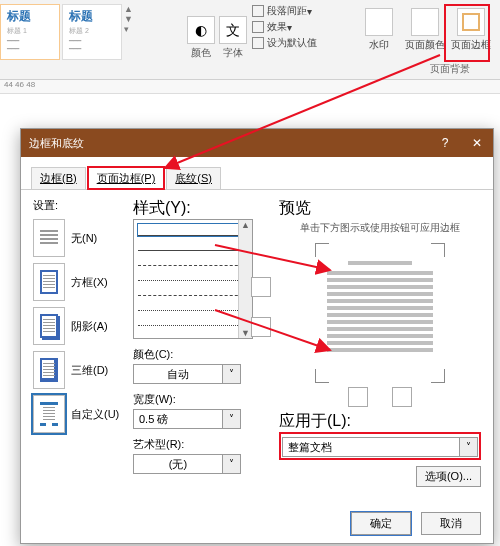 Image resolution: width=500 pixels, height=546 pixels. I want to click on page-background-group: 水印 页面颜色 页面边框, so click(425, 31).